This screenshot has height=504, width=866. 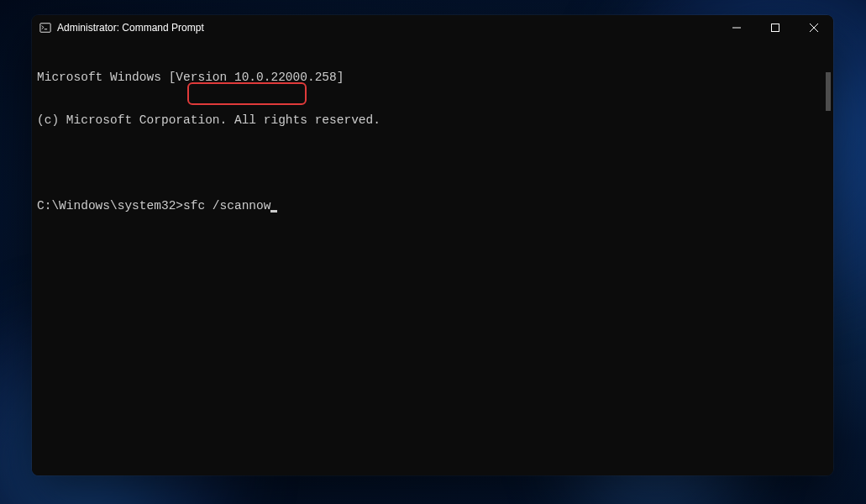 I want to click on minimize-button, so click(x=737, y=28).